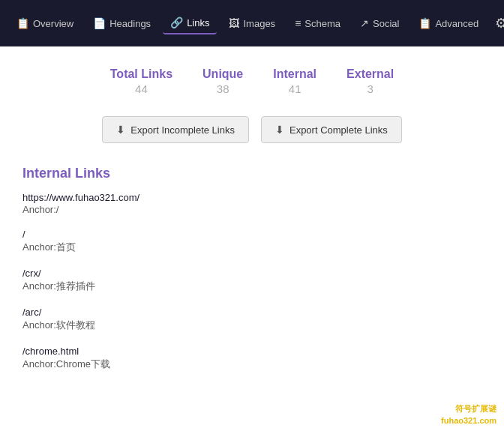 This screenshot has height=434, width=504. What do you see at coordinates (176, 130) in the screenshot?
I see `export-incomplete-button: ⬇ Export Incomplete Links` at bounding box center [176, 130].